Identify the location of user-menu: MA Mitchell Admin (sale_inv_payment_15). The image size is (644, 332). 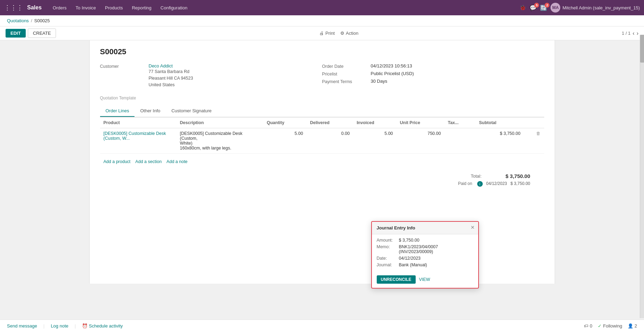
(595, 8).